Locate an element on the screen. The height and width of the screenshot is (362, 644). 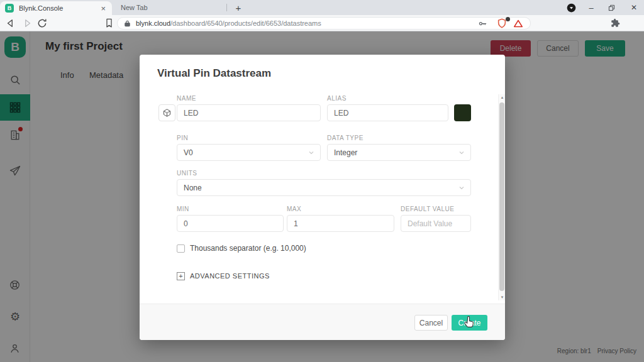
advanced-settings-label: ADVANCED SETTINGS is located at coordinates (230, 276).